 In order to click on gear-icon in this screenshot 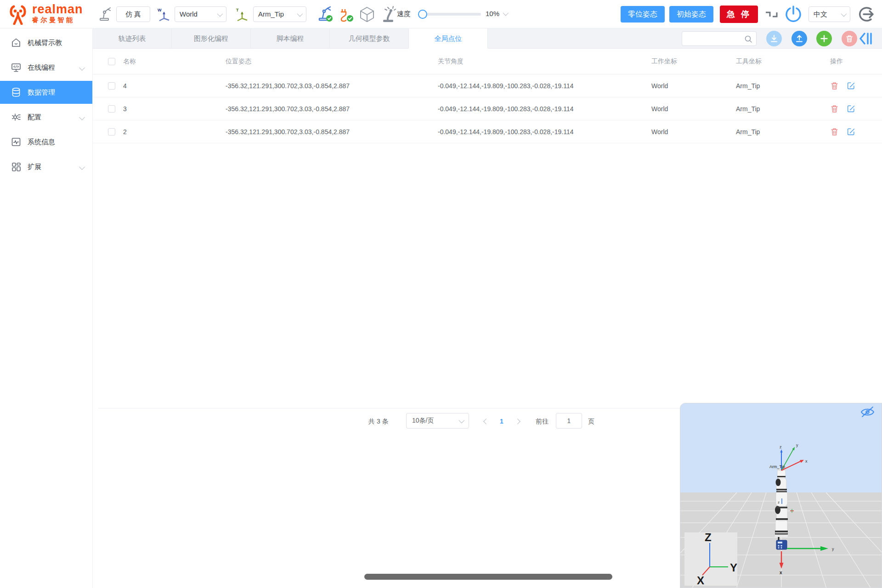, I will do `click(16, 117)`.